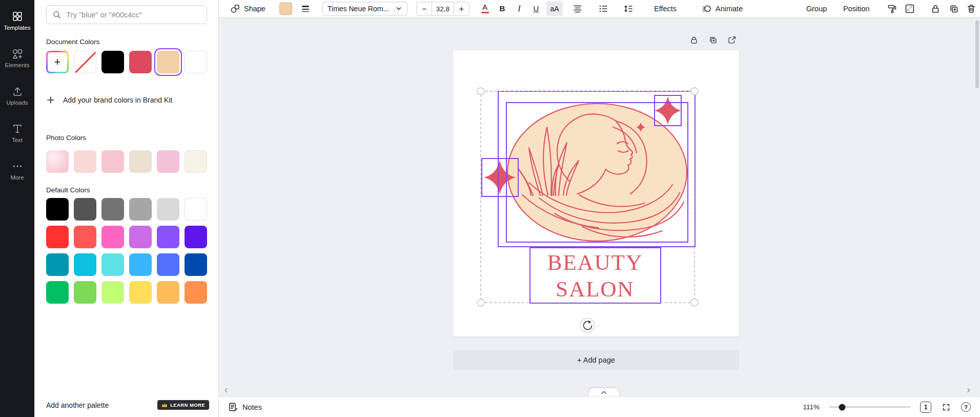 The image size is (980, 417). Describe the element at coordinates (954, 9) in the screenshot. I see `duplicate-button` at that location.